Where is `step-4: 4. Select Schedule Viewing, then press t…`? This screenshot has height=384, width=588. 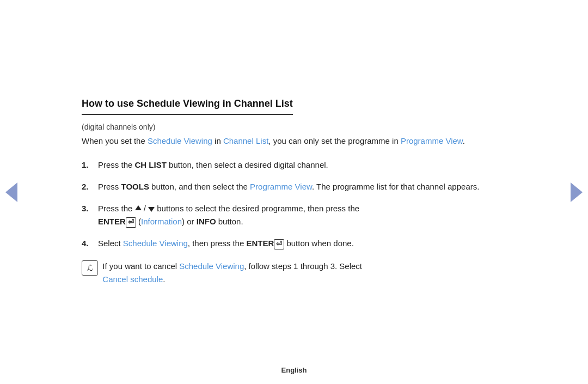
step-4: 4. Select Schedule Viewing, then press t… is located at coordinates (294, 243).